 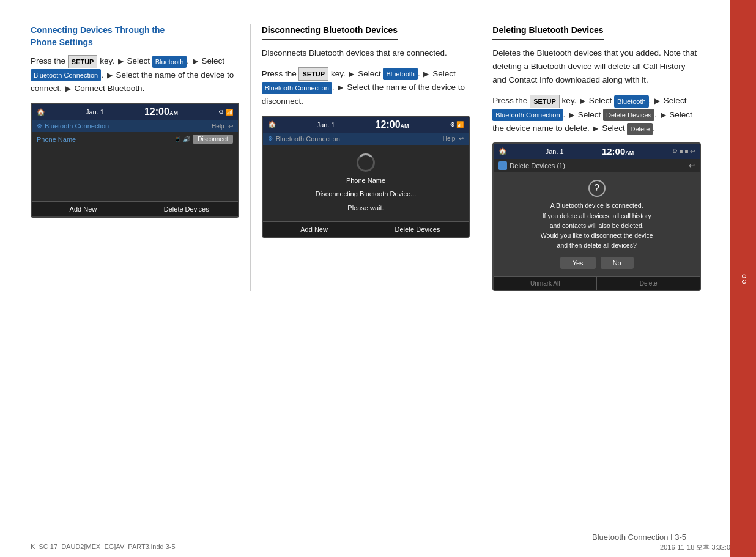 What do you see at coordinates (527, 115) in the screenshot?
I see `btconn-badge-3: Bluetooth Connection` at bounding box center [527, 115].